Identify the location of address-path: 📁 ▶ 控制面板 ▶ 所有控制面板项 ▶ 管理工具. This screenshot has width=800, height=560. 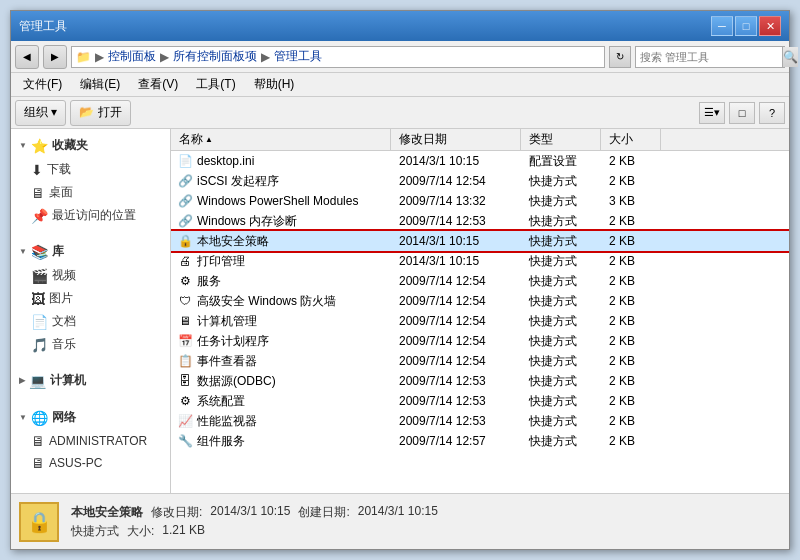
(338, 57).